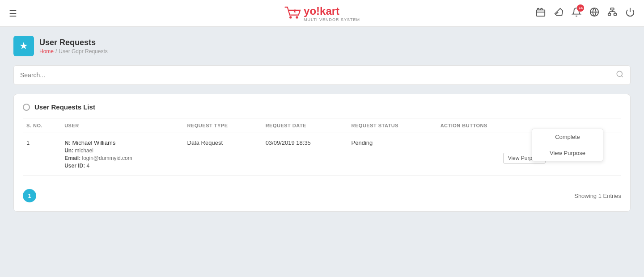 The height and width of the screenshot is (277, 644). Describe the element at coordinates (122, 154) in the screenshot. I see `user-info: N: Michael Williams Un: michael Email: l…` at that location.